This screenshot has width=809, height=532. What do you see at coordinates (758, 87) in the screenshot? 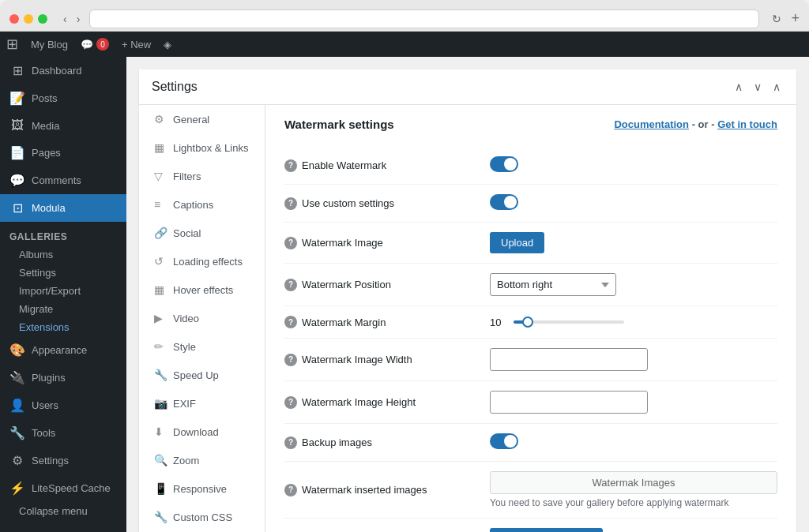
I see `collapse-down-button: ∨` at bounding box center [758, 87].